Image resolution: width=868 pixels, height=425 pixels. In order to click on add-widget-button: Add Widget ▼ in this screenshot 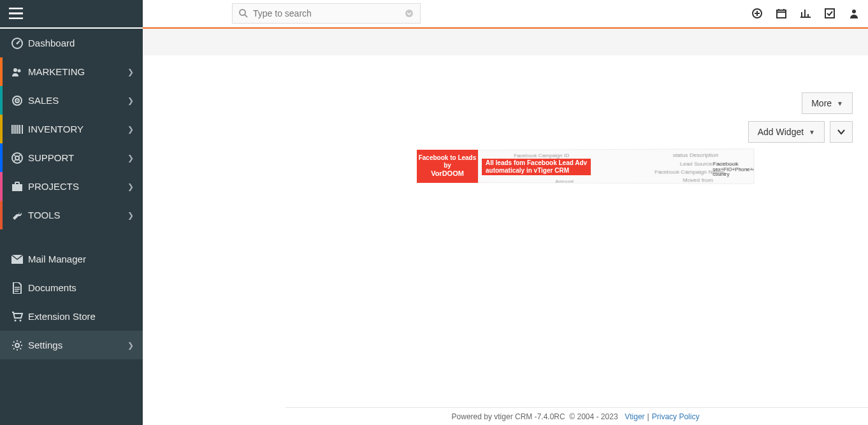, I will do `click(786, 132)`.